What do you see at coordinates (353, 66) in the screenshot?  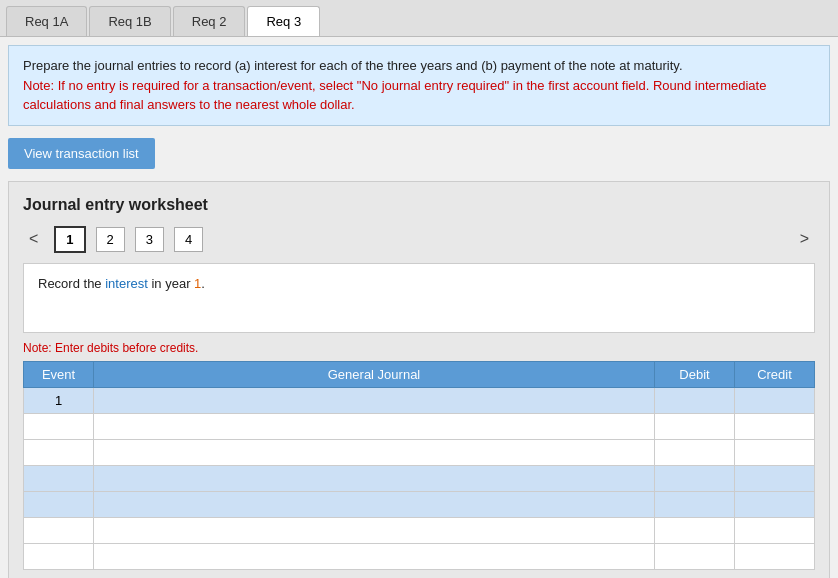 I see `instruction-main: Prepare the journal entries to record (a…` at bounding box center [353, 66].